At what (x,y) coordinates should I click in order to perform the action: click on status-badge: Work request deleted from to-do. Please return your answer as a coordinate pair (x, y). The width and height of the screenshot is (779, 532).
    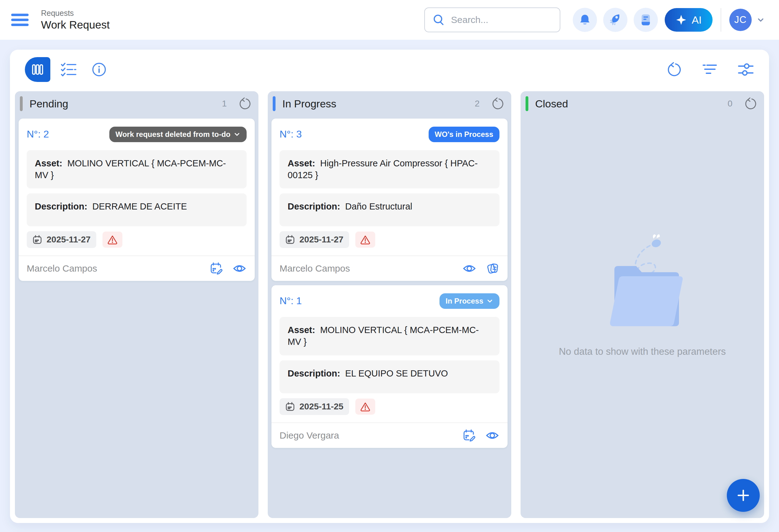
    Looking at the image, I should click on (178, 134).